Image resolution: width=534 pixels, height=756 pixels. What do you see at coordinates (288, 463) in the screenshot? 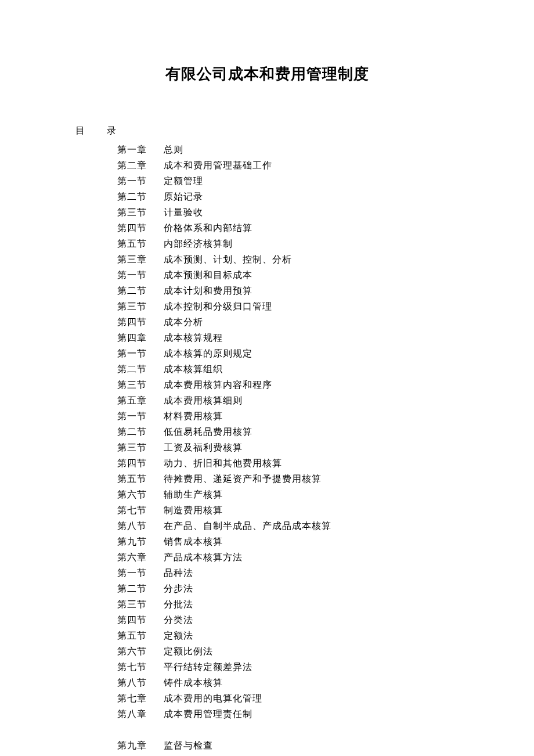
I see `toc-row: 第四节动力、折旧和其他费用核算` at bounding box center [288, 463].